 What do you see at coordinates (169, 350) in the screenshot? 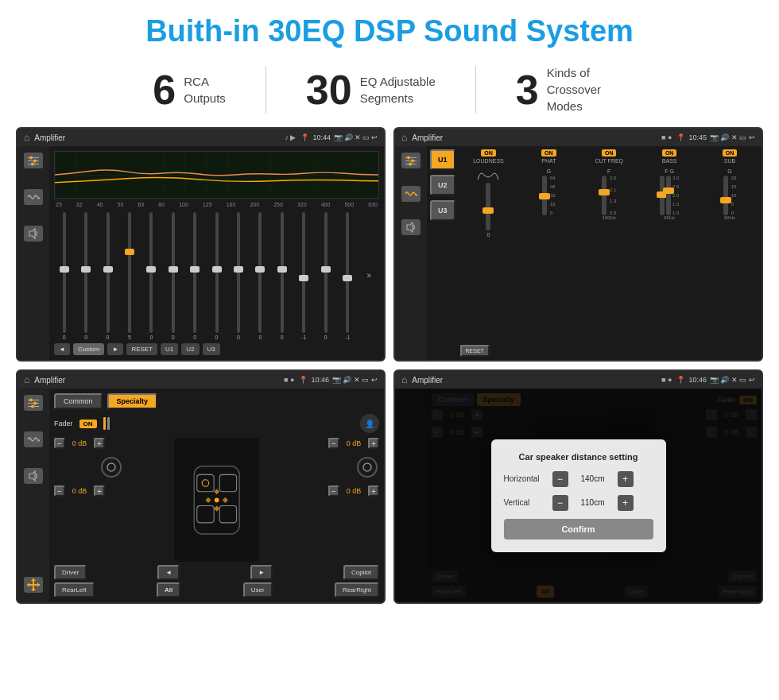
I see `eq-u1-btn: U1` at bounding box center [169, 350].